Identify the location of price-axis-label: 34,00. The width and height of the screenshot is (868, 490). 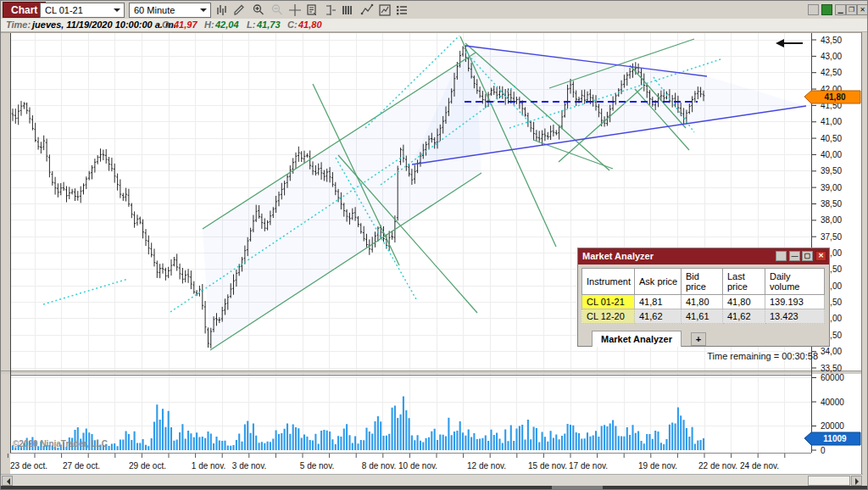
(831, 351).